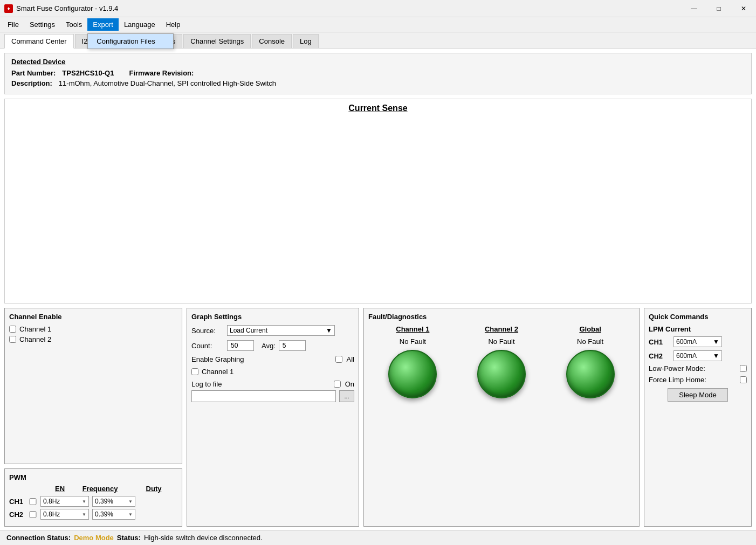 This screenshot has height=545, width=756. Describe the element at coordinates (17, 501) in the screenshot. I see `pwm-ch1-label: CH1` at that location.